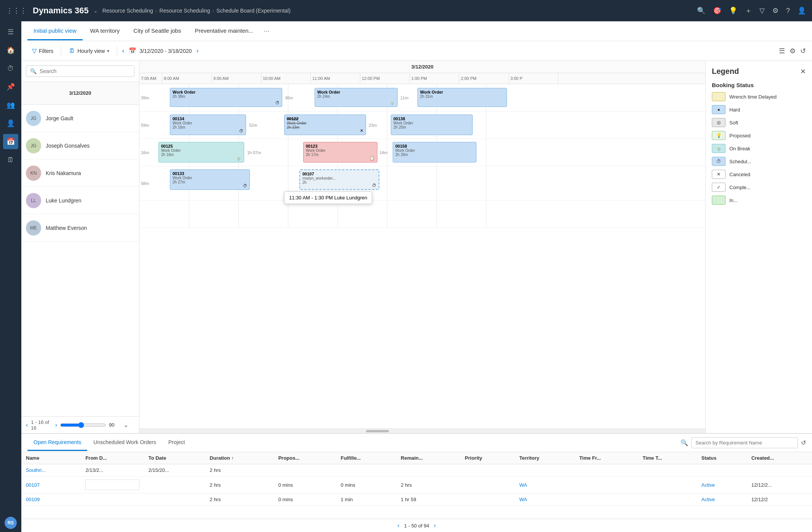 The width and height of the screenshot is (812, 532). I want to click on tab-preventative: Preventative mainten..., so click(224, 31).